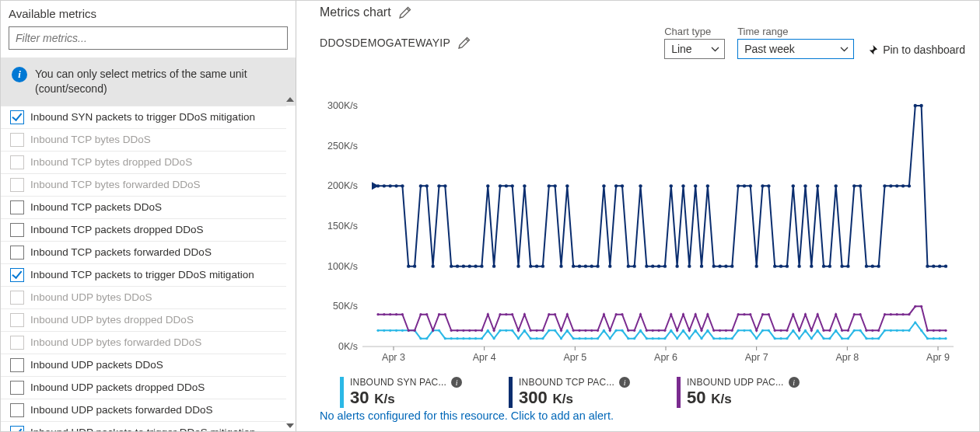 This screenshot has width=980, height=432. I want to click on metric-label: Inbound UDP packets forwarded DDoS, so click(121, 410).